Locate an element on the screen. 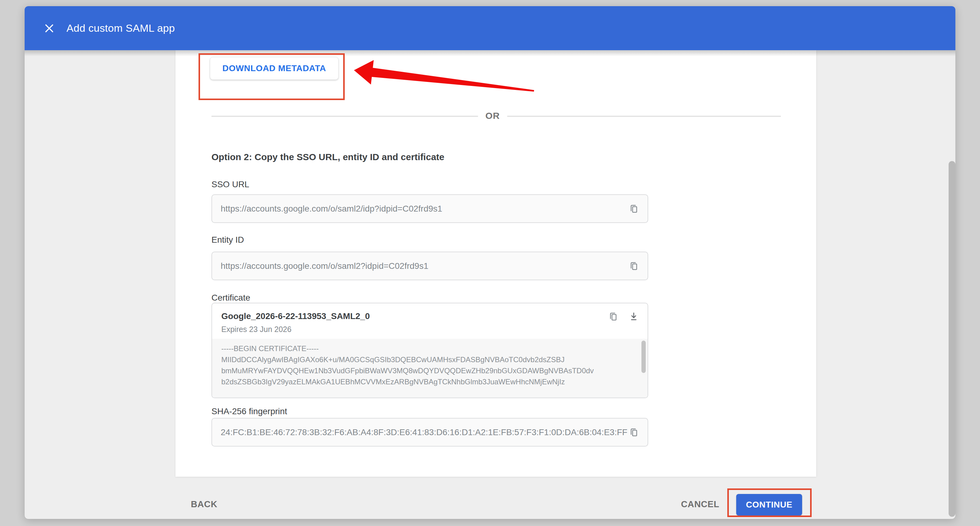 Image resolution: width=980 pixels, height=526 pixels. certificate-pem-line: bmMuMRYwFAYDVQQHEw1Nb3VudGFpbiBWaWV3MQ8w… is located at coordinates (430, 371).